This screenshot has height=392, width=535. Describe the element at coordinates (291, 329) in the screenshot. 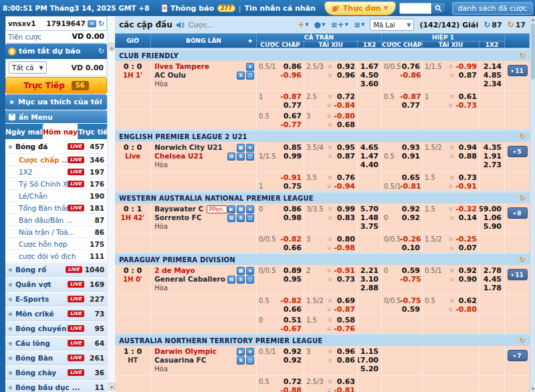

I see `odds-value: -0.67` at that location.